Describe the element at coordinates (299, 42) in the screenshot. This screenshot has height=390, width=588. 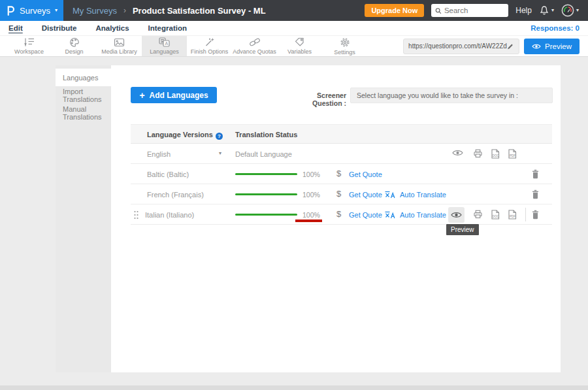
I see `tag-icon` at that location.